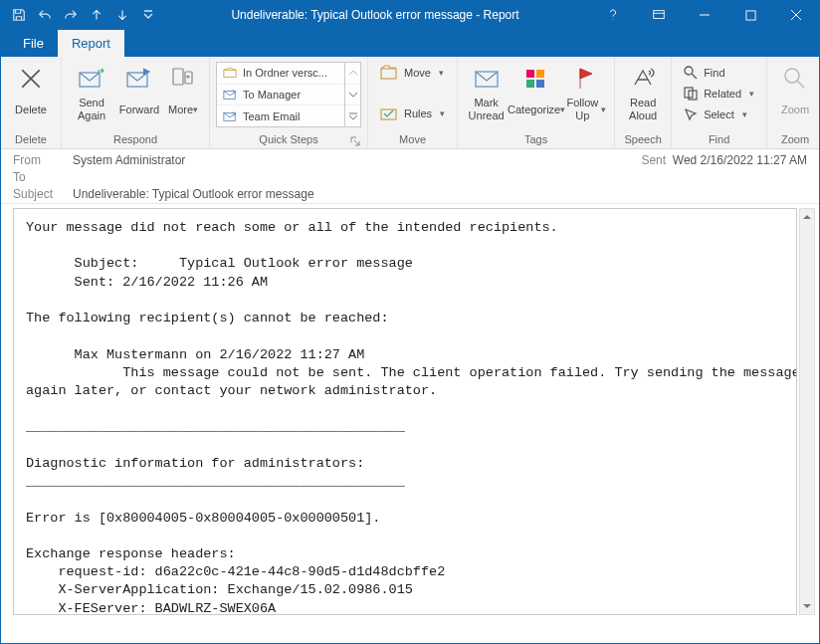  Describe the element at coordinates (281, 95) in the screenshot. I see `quick-steps-gallery: In Ordner versc... To Manager Team Email` at that location.